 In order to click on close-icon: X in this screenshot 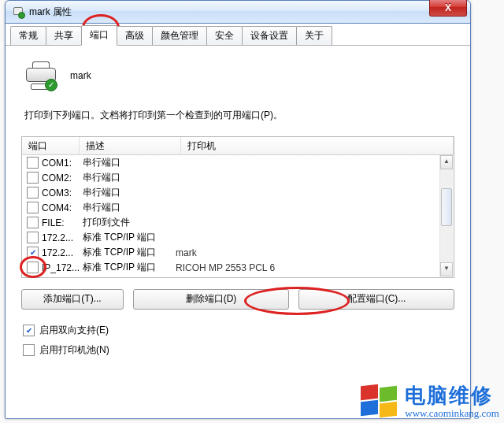, I will do `click(448, 8)`.